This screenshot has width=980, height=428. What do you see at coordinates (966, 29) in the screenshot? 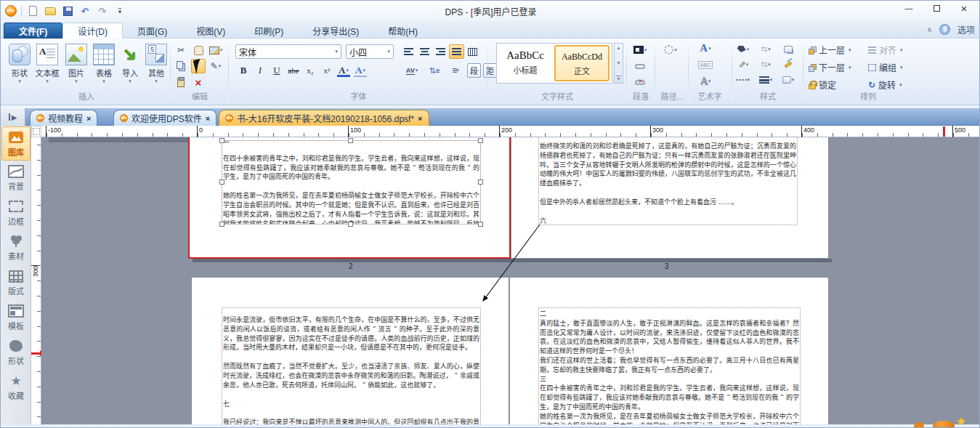
I see `options-button: 选项` at bounding box center [966, 29].